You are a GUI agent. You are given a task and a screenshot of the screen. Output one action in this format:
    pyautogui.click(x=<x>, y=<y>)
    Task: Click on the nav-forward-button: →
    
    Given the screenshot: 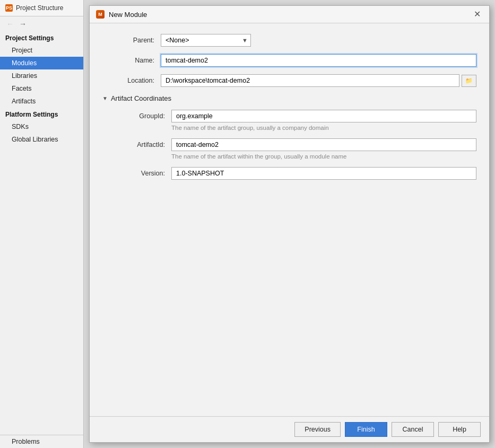 What is the action you would take?
    pyautogui.click(x=23, y=24)
    